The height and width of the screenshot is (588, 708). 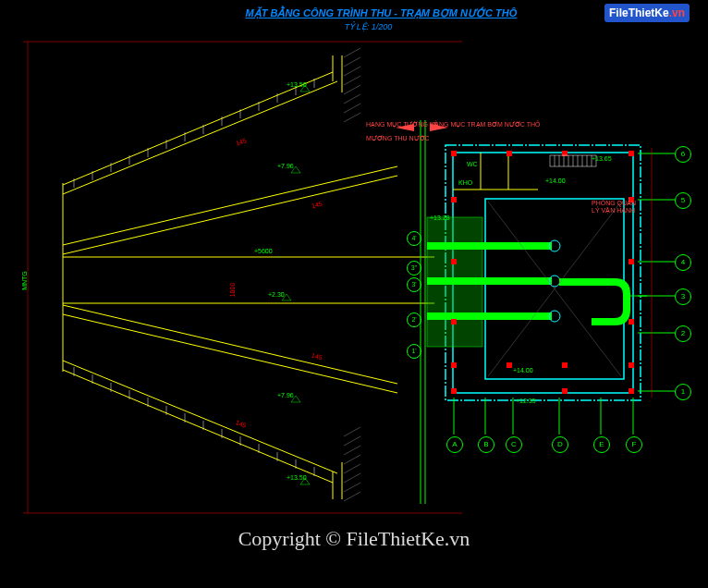 I want to click on grid-bubble-1p: 1', so click(x=414, y=351).